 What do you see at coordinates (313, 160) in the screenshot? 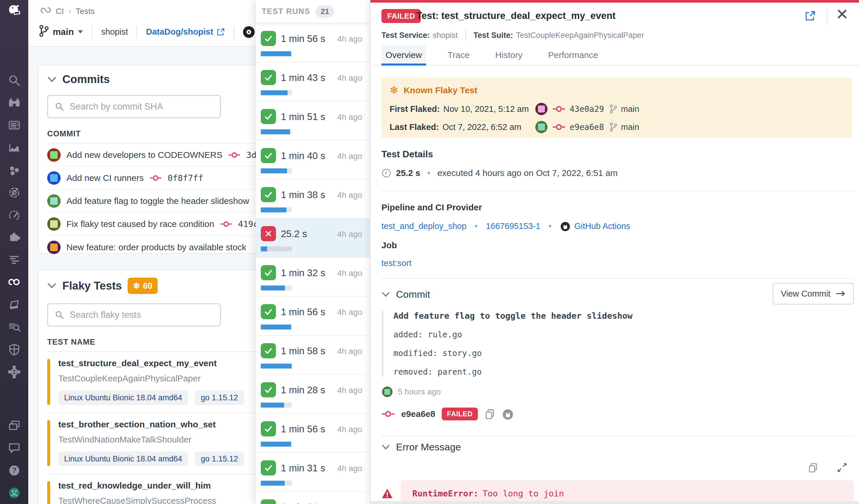
I see `test-run-row: 1 min 40 s4h ago` at bounding box center [313, 160].